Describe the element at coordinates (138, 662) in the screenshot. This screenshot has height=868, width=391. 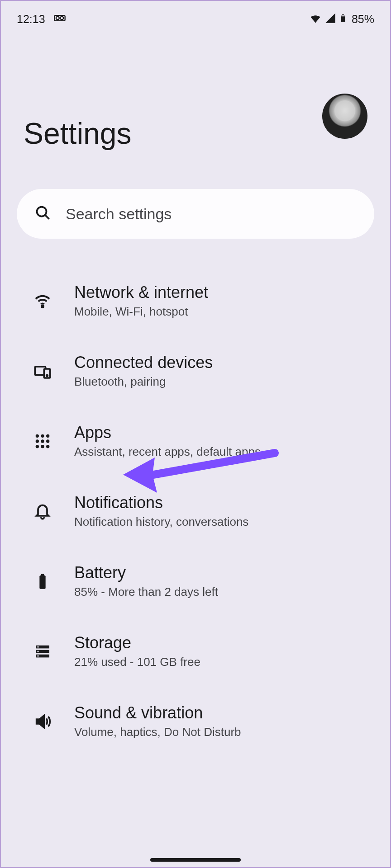
I see `item-subtitle: 21% used - 101 GB free` at that location.